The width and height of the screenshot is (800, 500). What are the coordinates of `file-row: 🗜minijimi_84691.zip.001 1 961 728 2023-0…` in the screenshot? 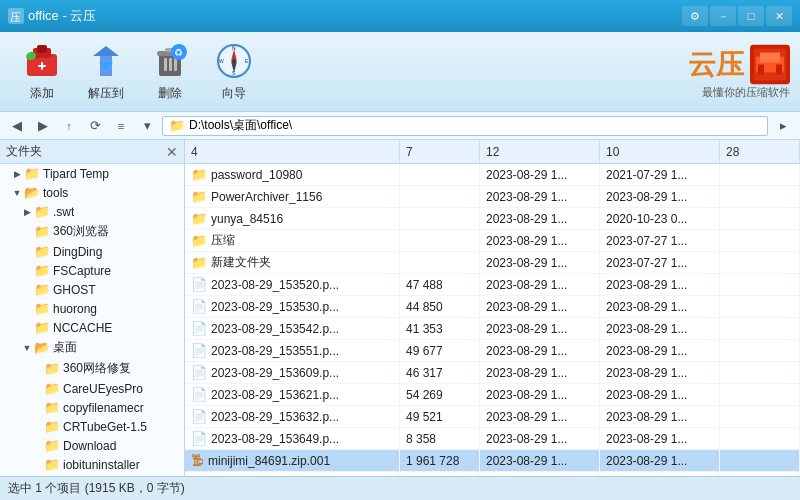 It's located at (492, 461).